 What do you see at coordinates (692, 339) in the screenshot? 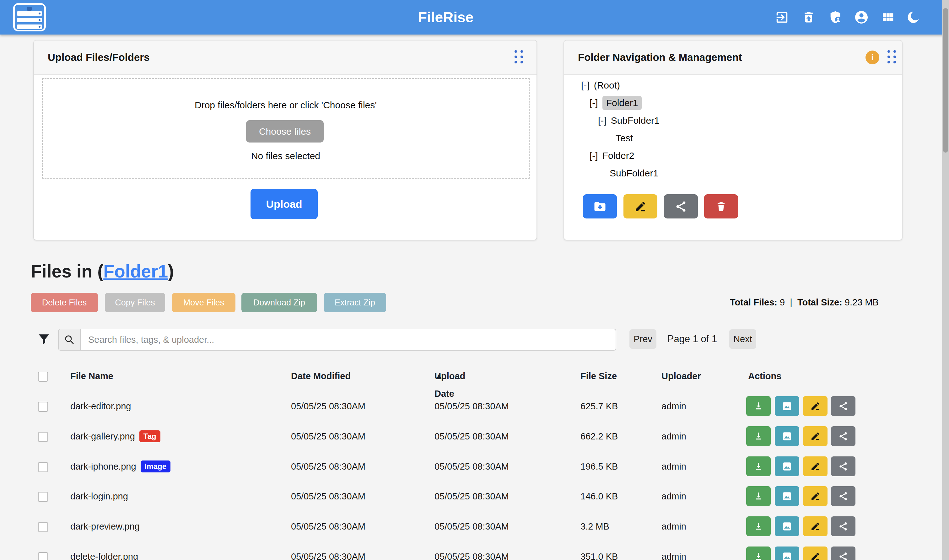
I see `pagination-status: Page 1 of 1` at bounding box center [692, 339].